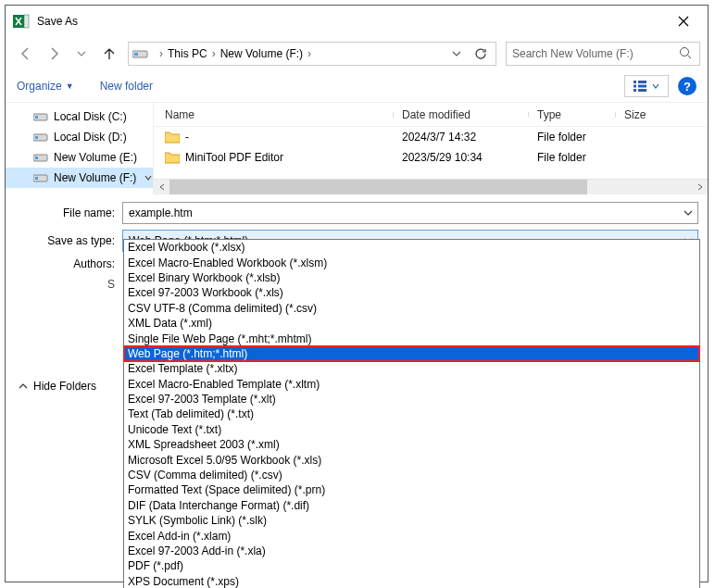 This screenshot has width=715, height=588. I want to click on organize-button: Organize▼, so click(45, 86).